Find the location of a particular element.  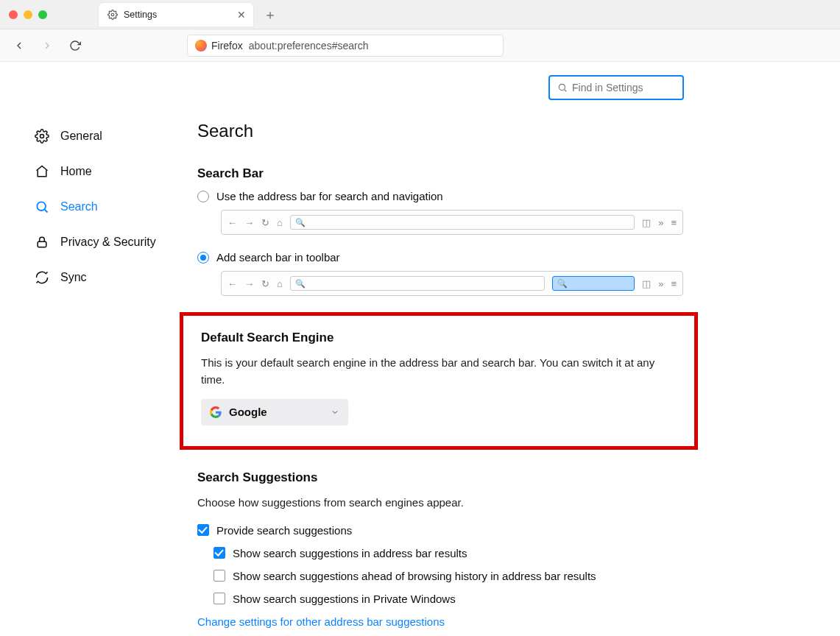

default-engine-label: Google is located at coordinates (248, 412).